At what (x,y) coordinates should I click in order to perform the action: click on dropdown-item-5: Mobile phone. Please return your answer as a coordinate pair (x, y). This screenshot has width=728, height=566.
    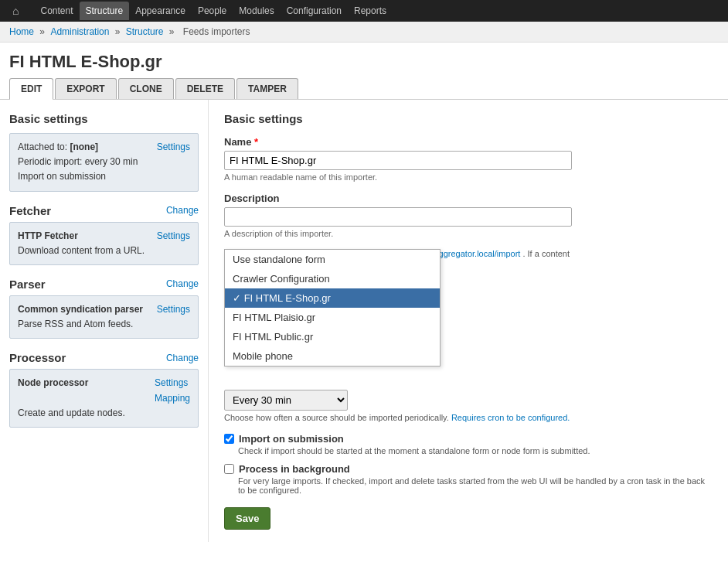
    Looking at the image, I should click on (332, 356).